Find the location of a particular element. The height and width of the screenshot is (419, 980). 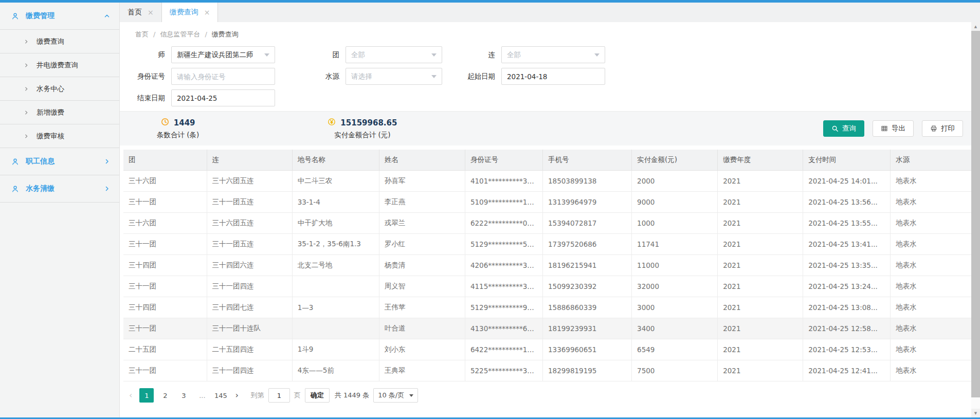

cell-payment-time: 2021-04-25 12:53... is located at coordinates (847, 350).